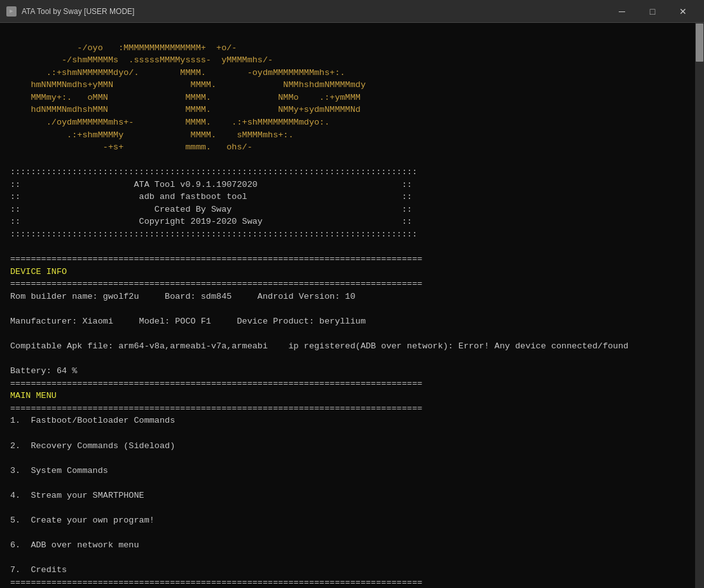  What do you see at coordinates (83, 520) in the screenshot?
I see `menu-item-5: 5. Create your own program!` at bounding box center [83, 520].